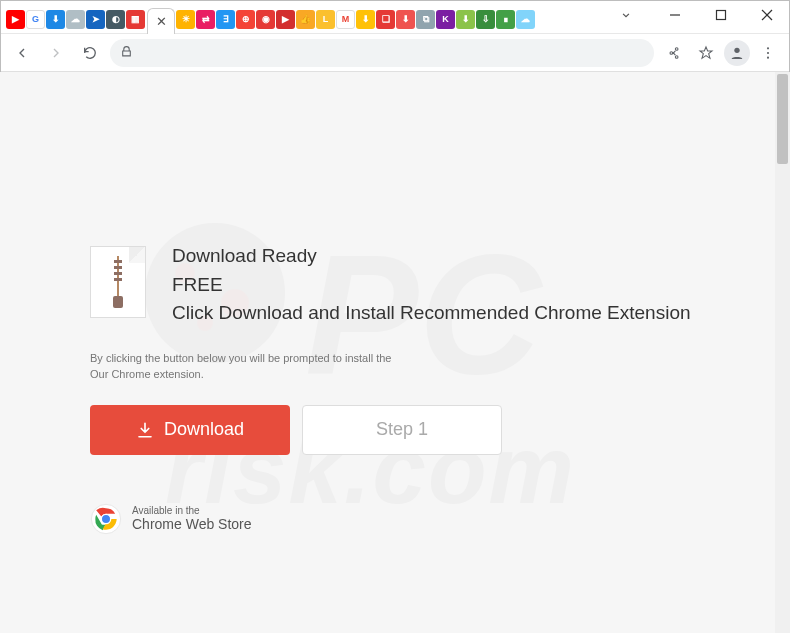 This screenshot has height=633, width=790. What do you see at coordinates (402, 430) in the screenshot?
I see `step-button-label: Step 1` at bounding box center [402, 430].